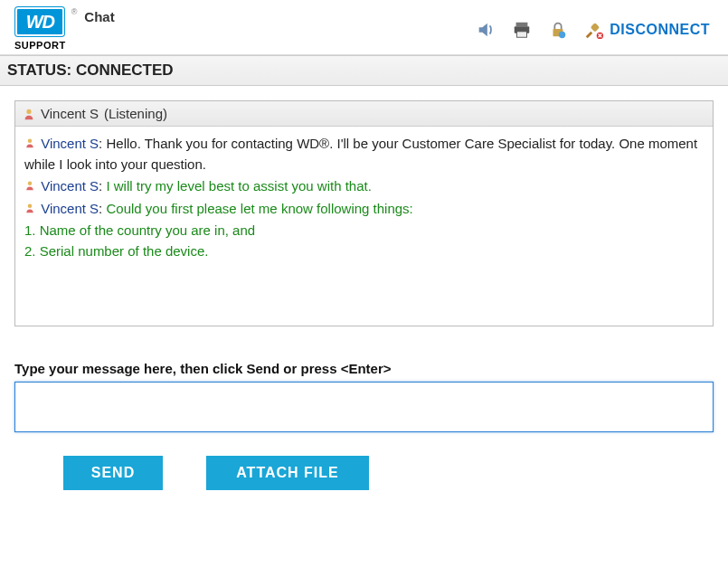  What do you see at coordinates (136, 114) in the screenshot?
I see `operator-state: (Listening)` at bounding box center [136, 114].